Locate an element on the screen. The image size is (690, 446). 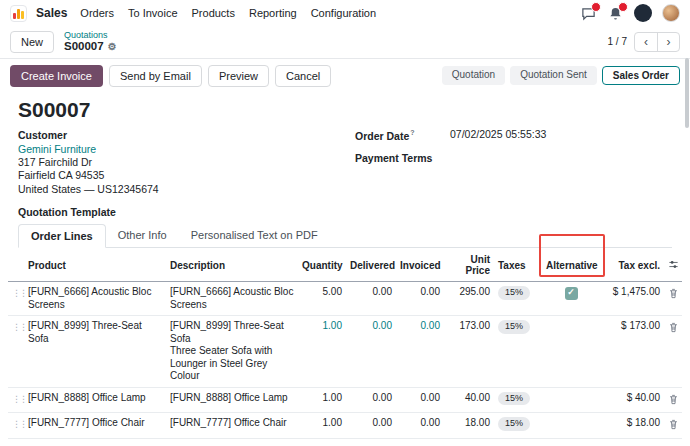
main-menu: Orders To Invoice Products Reporting Con… is located at coordinates (228, 13).